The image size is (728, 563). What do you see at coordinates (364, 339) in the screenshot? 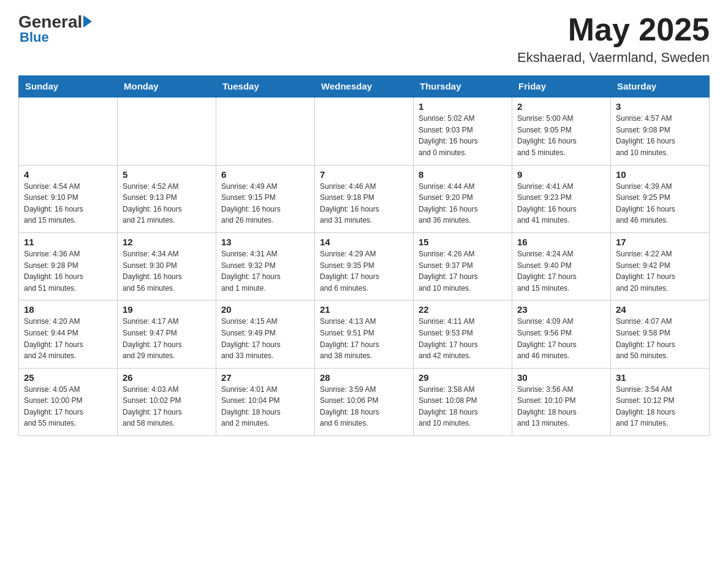
I see `day-info: Sunrise: 4:13 AMSunset: 9:51 PMDaylight:…` at bounding box center [364, 339].